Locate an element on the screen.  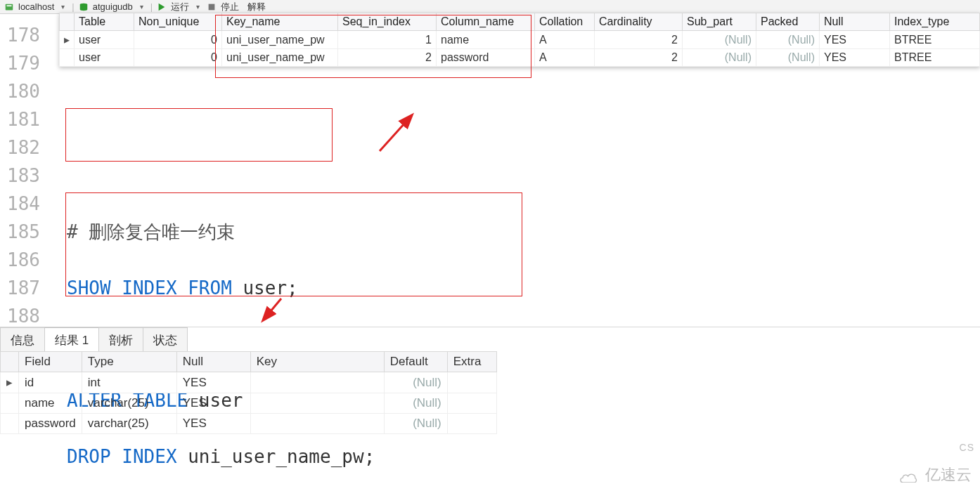
col-header: Key_name is located at coordinates (280, 22).